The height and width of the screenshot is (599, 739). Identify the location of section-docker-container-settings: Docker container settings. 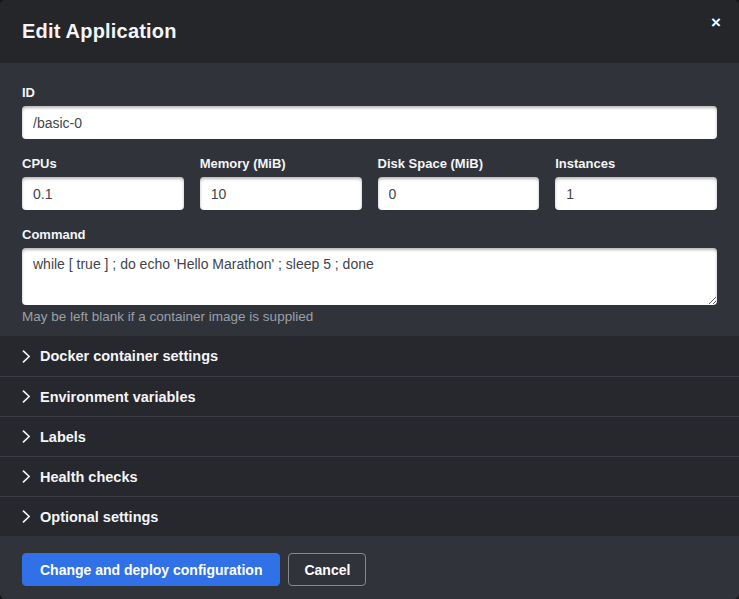
(370, 356).